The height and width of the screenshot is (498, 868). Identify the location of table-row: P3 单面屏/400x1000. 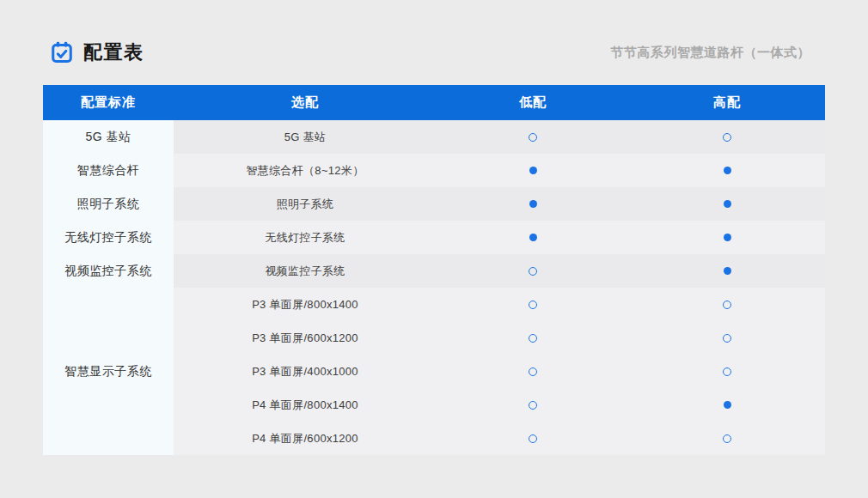
(499, 371).